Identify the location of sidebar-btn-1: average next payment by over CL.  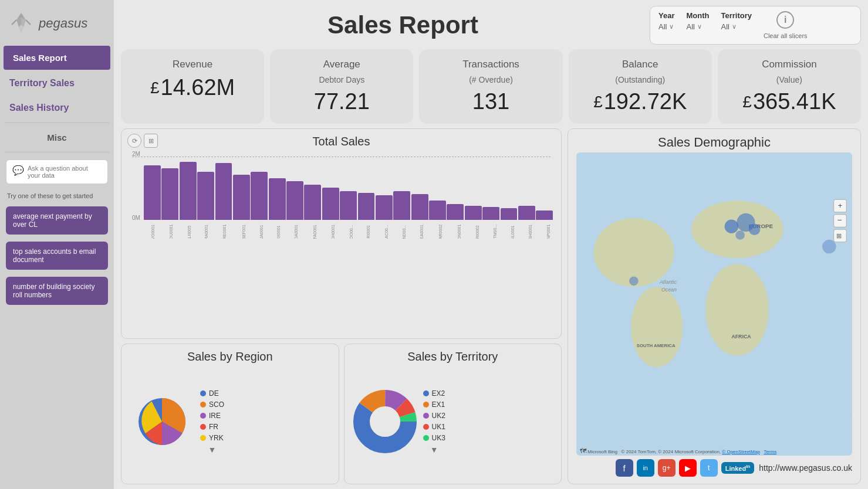
(57, 220).